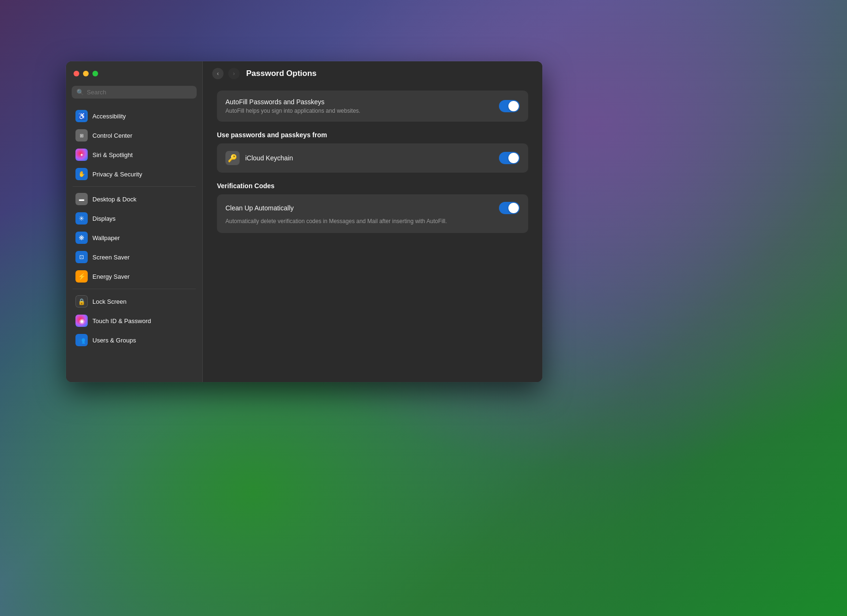 This screenshot has width=847, height=616. Describe the element at coordinates (95, 74) in the screenshot. I see `maximize-button` at that location.